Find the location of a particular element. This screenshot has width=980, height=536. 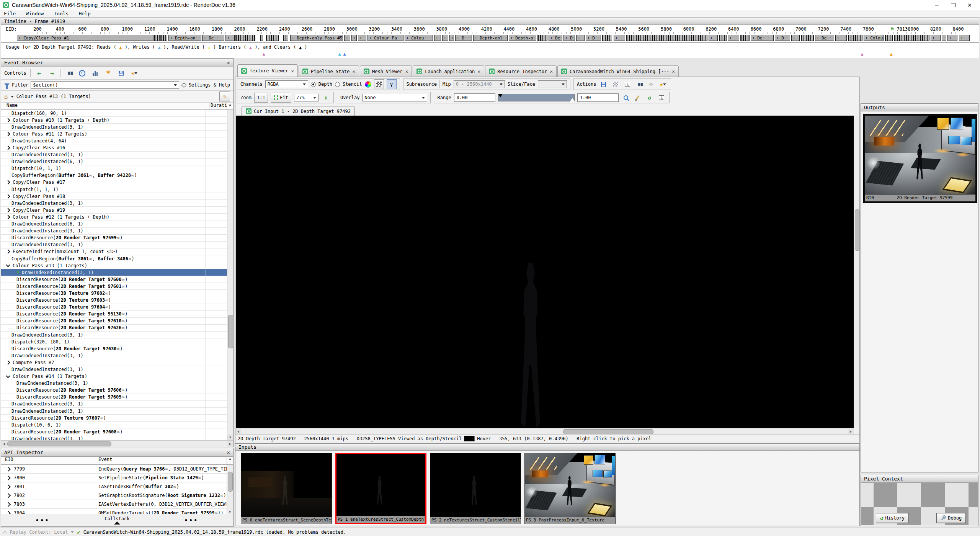

menu-window: Window is located at coordinates (34, 14).